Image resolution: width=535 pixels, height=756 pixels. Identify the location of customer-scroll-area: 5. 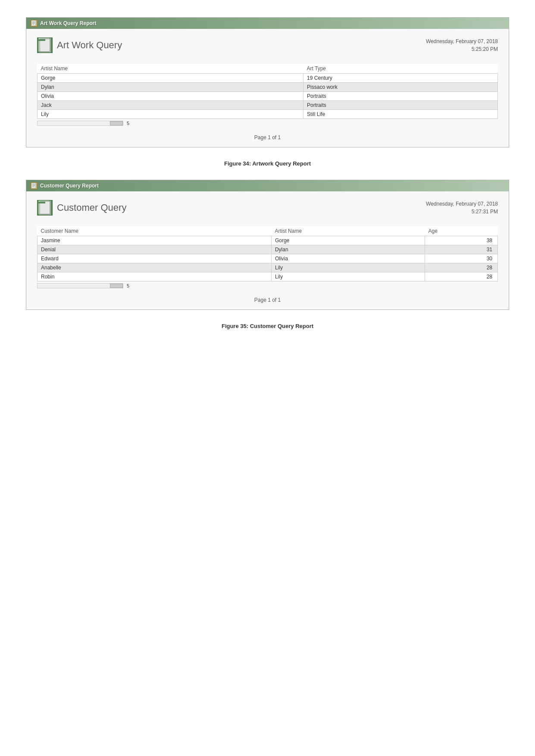
(267, 288).